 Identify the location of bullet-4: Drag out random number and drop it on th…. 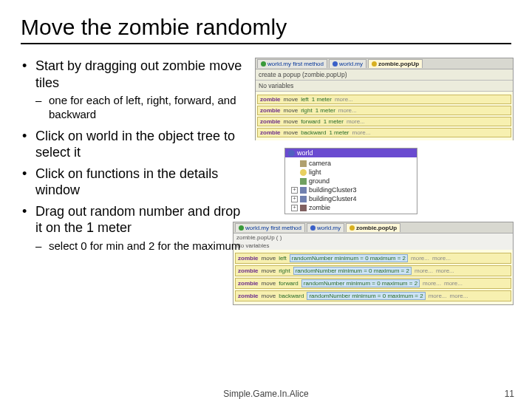
(133, 228).